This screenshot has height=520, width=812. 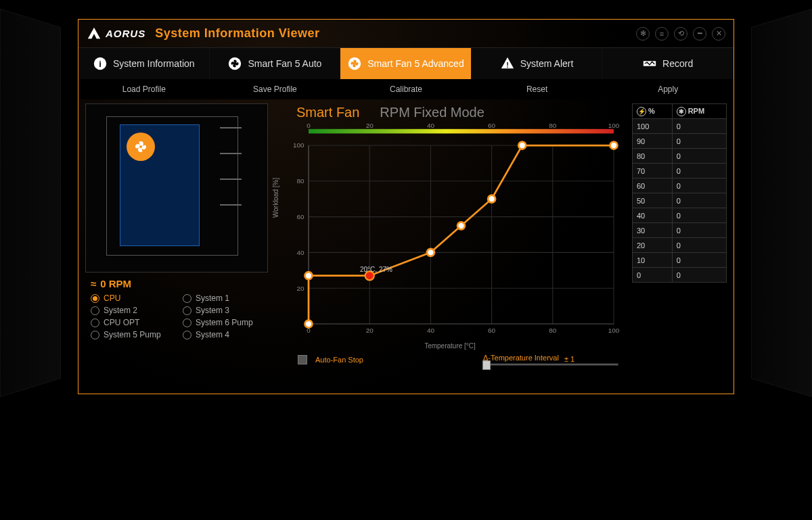 I want to click on action-calibrate: Calibrate, so click(x=406, y=89).